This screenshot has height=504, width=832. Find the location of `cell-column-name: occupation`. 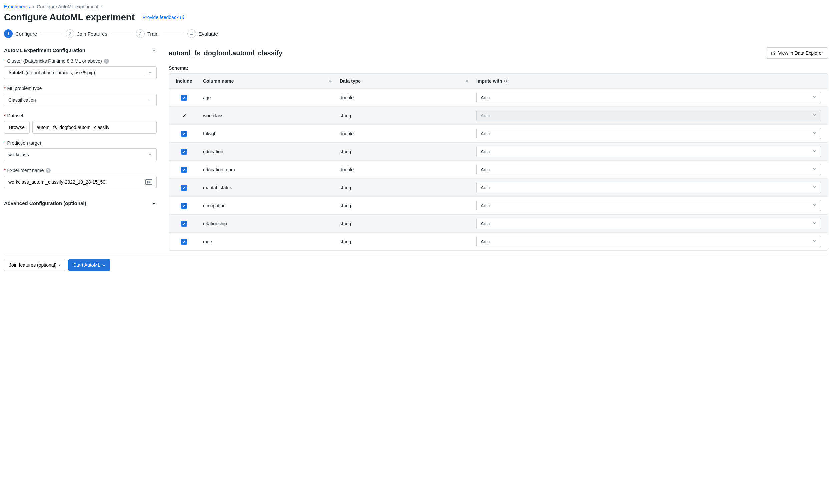

cell-column-name: occupation is located at coordinates (267, 206).